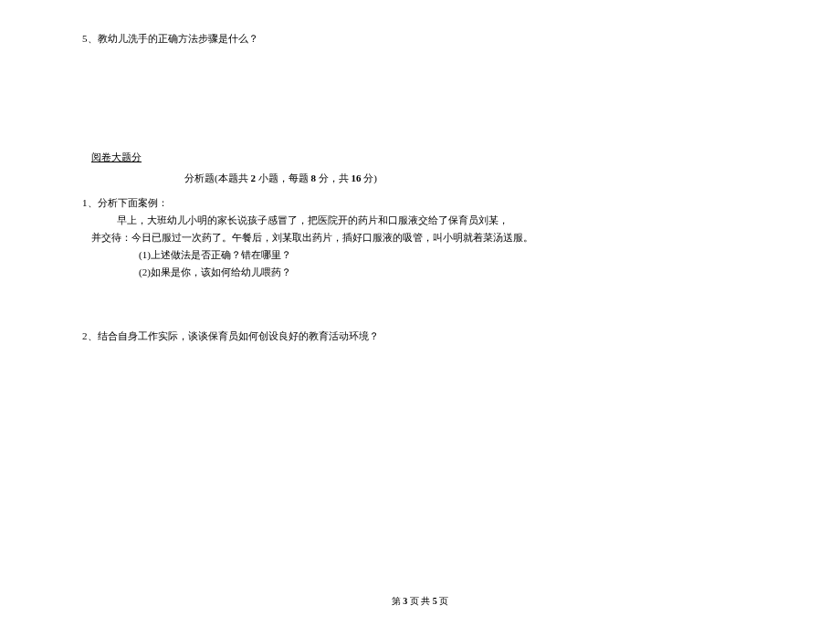 The image size is (840, 626). What do you see at coordinates (444, 600) in the screenshot?
I see `footer-suffix: 页` at bounding box center [444, 600].